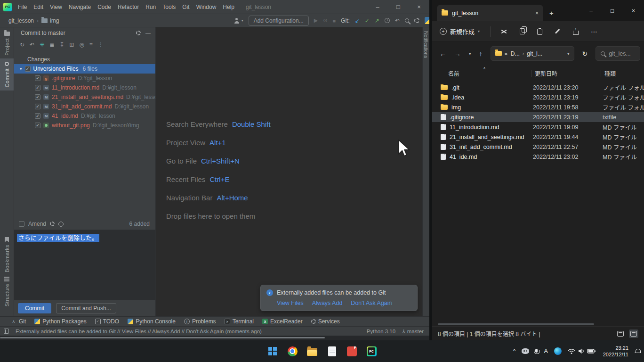  What do you see at coordinates (407, 21) in the screenshot?
I see `search-icon` at bounding box center [407, 21].